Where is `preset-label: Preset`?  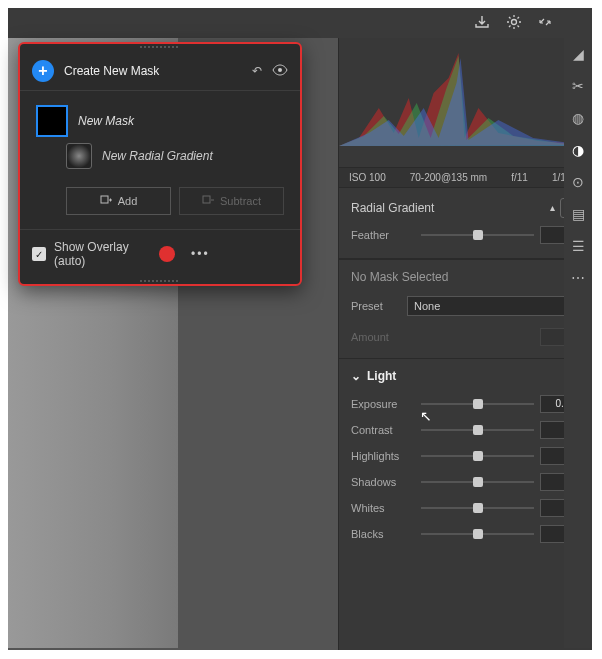
preset-label: Preset is located at coordinates (375, 306).